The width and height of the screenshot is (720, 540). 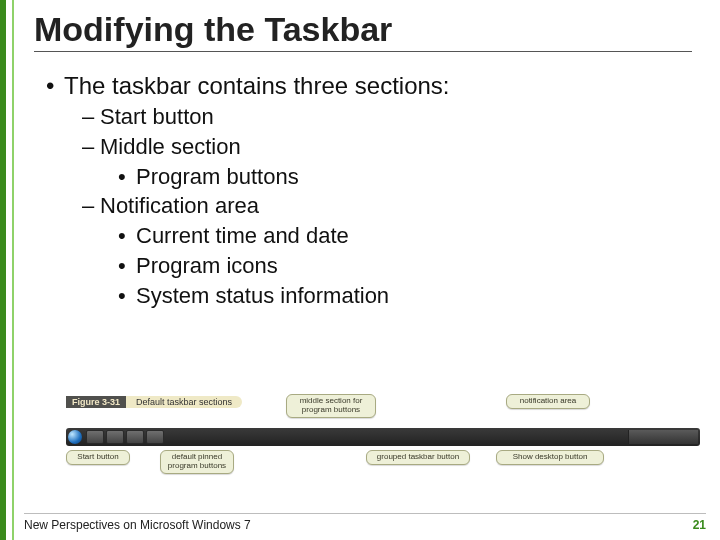 I want to click on bullet-subitem: • Current time and date, so click(x=404, y=236).